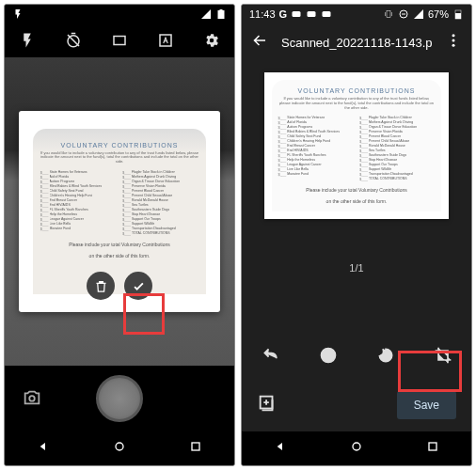 The height and width of the screenshot is (470, 476). Describe the element at coordinates (284, 14) in the screenshot. I see `google-icon: G` at that location.